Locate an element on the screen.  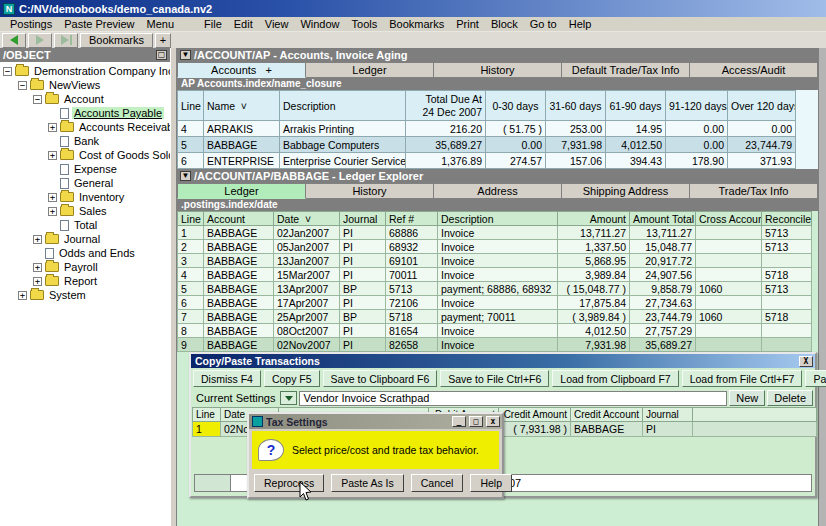
load-from-file-button: Load from File Crtl+F7 is located at coordinates (742, 378).